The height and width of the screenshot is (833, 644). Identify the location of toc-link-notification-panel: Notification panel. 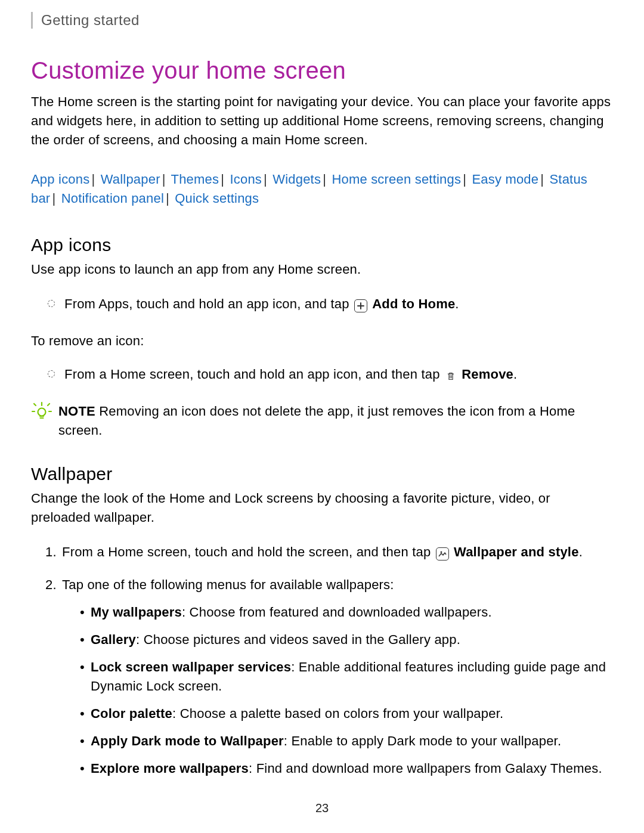
(113, 198).